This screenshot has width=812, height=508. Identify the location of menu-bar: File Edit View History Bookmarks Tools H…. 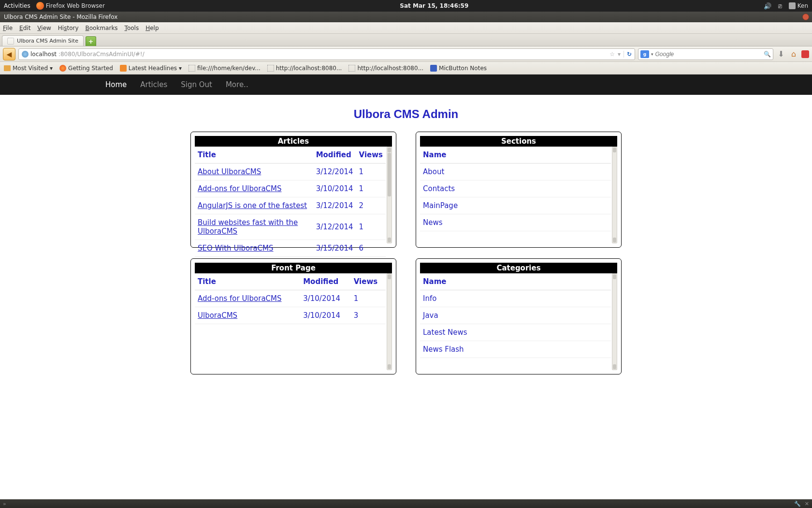
(406, 28).